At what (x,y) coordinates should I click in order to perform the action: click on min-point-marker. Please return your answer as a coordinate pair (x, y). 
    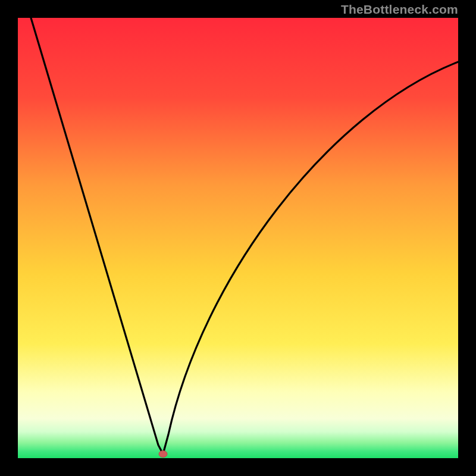
    Looking at the image, I should click on (163, 455).